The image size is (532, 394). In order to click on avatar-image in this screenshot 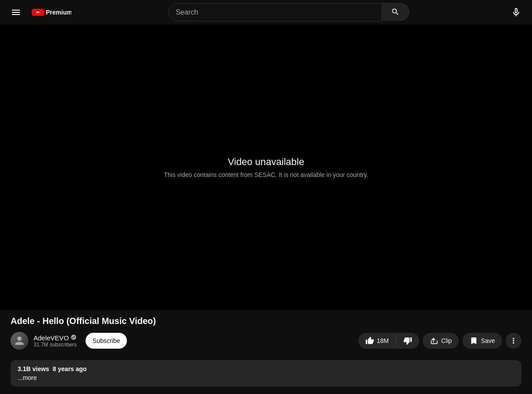, I will do `click(19, 341)`.